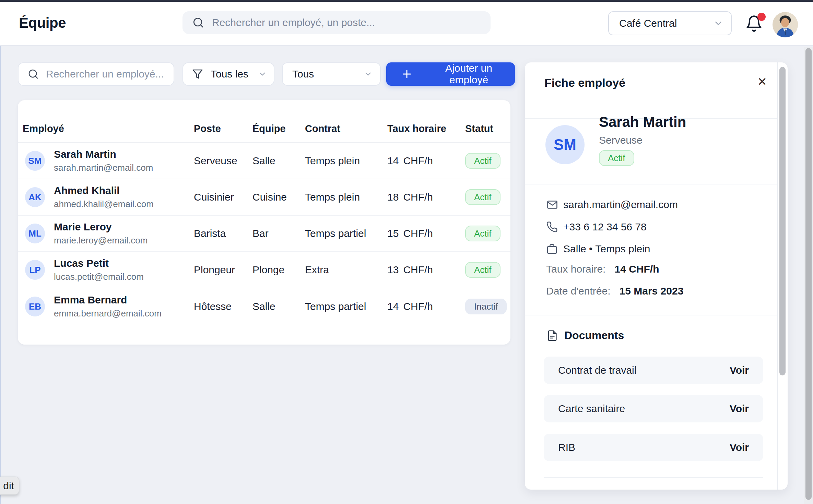 This screenshot has height=504, width=813. I want to click on document-row: Carte sanitaire Voir, so click(653, 409).